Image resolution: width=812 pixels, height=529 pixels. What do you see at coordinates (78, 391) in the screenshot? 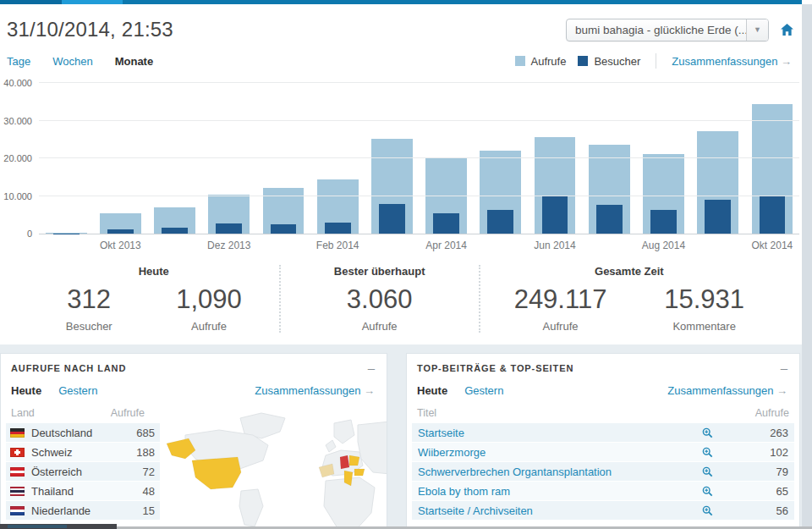
I see `countries-tab-gestern: Gestern` at bounding box center [78, 391].